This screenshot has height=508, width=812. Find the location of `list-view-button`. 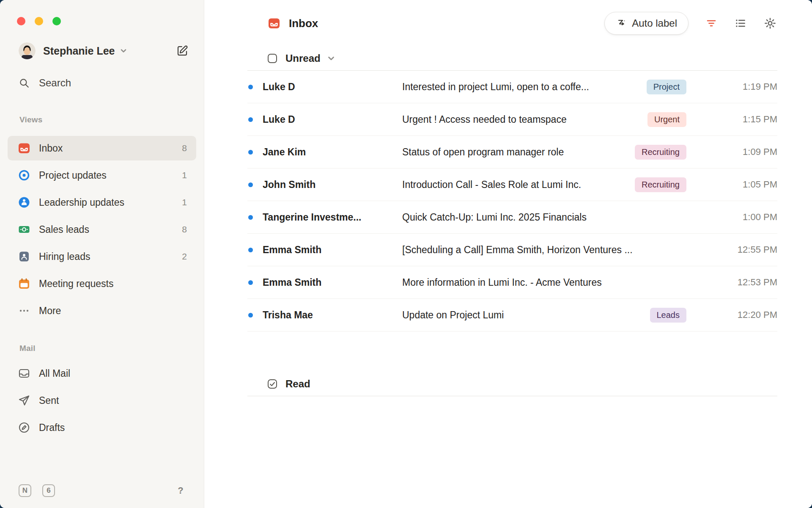

list-view-button is located at coordinates (741, 23).